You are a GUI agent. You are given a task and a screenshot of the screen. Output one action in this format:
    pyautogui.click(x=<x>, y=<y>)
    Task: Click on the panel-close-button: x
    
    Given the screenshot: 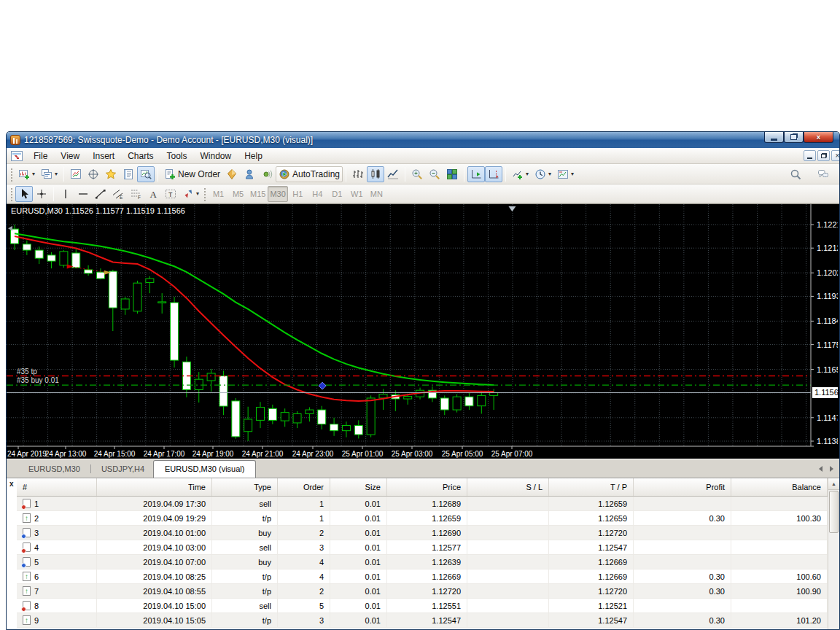 What is the action you would take?
    pyautogui.click(x=12, y=484)
    